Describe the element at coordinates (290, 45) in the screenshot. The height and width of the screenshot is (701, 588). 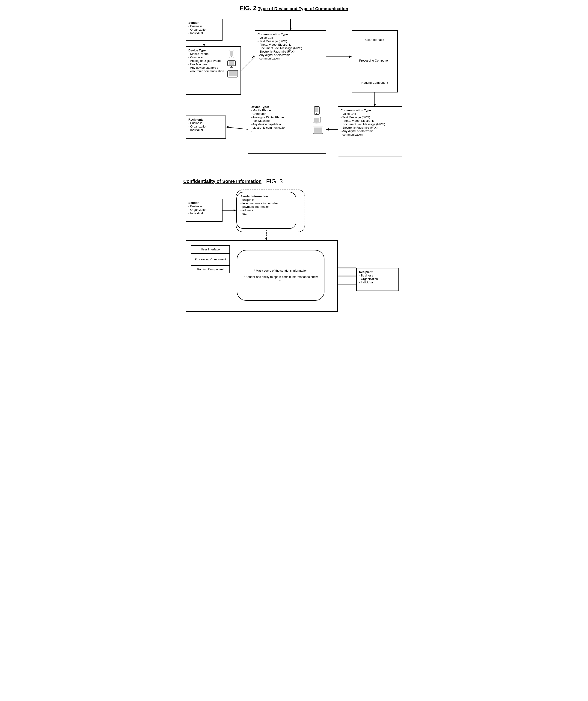
I see `fig2-comm-top-item-3: - Photo, Video, Electronic` at that location.